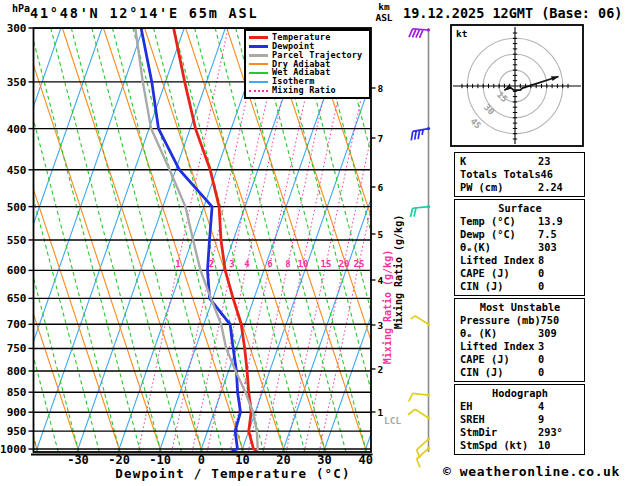  What do you see at coordinates (499, 446) in the screenshot?
I see `panel-row-label: StmSpd (kt)` at bounding box center [499, 446].